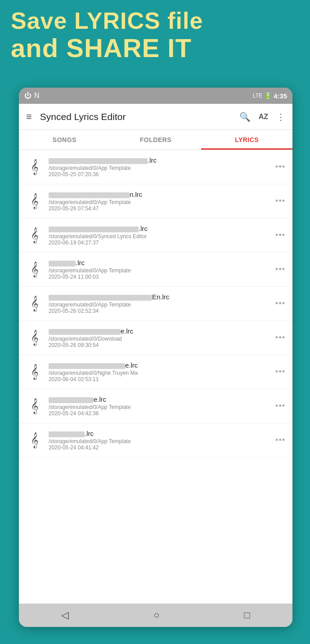 The width and height of the screenshot is (310, 644). What do you see at coordinates (160, 311) in the screenshot?
I see `item-date: 2020-05-26 02:52:34` at bounding box center [160, 311].